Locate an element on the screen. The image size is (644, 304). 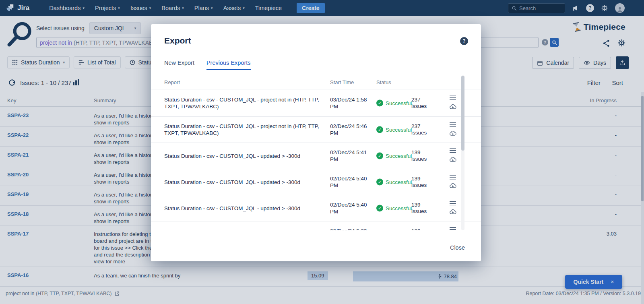
export-start-time: 02/Dec/24 5:46 PM is located at coordinates (350, 130).